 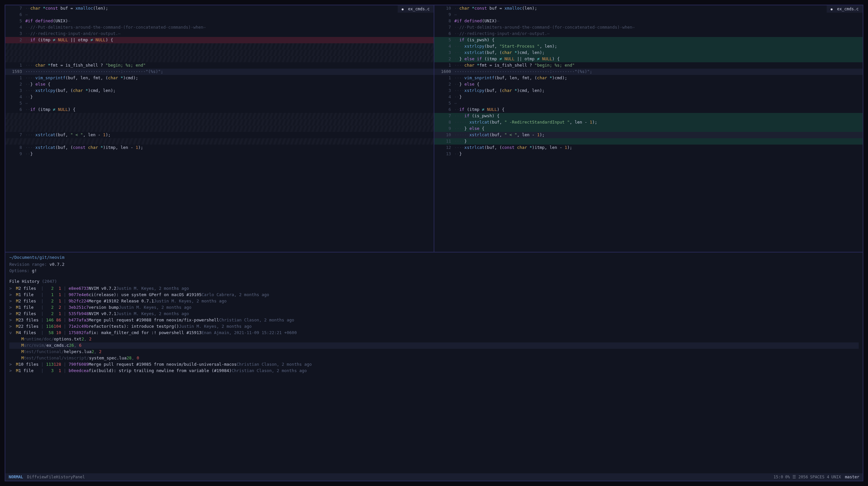 I want to click on code-line: 7····if (is_pwsh) {, so click(x=648, y=116).